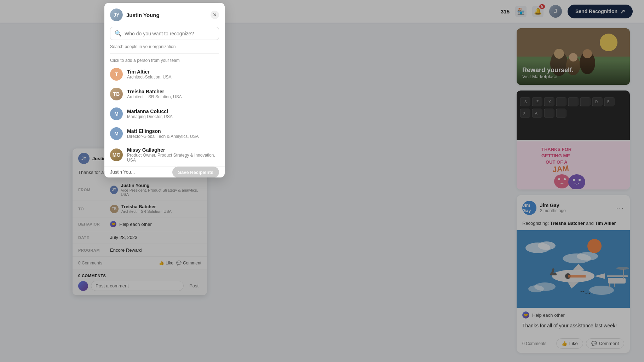 The width and height of the screenshot is (644, 362). I want to click on matt-avatar: M, so click(116, 134).